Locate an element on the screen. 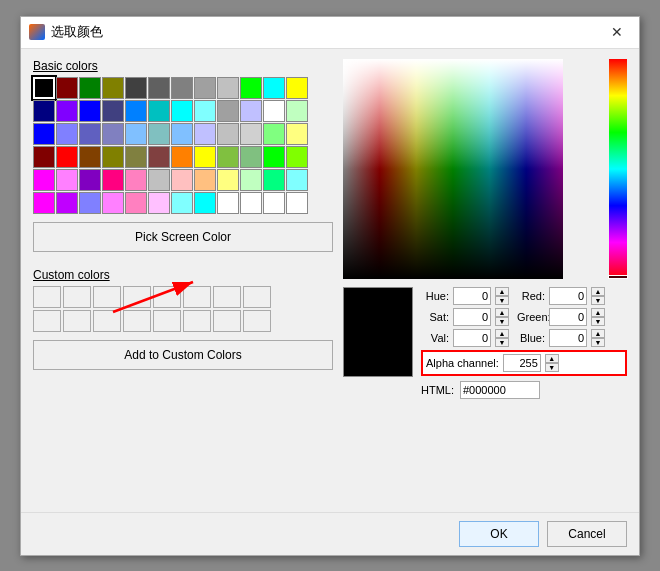  sat-up-button: ▲ is located at coordinates (502, 312).